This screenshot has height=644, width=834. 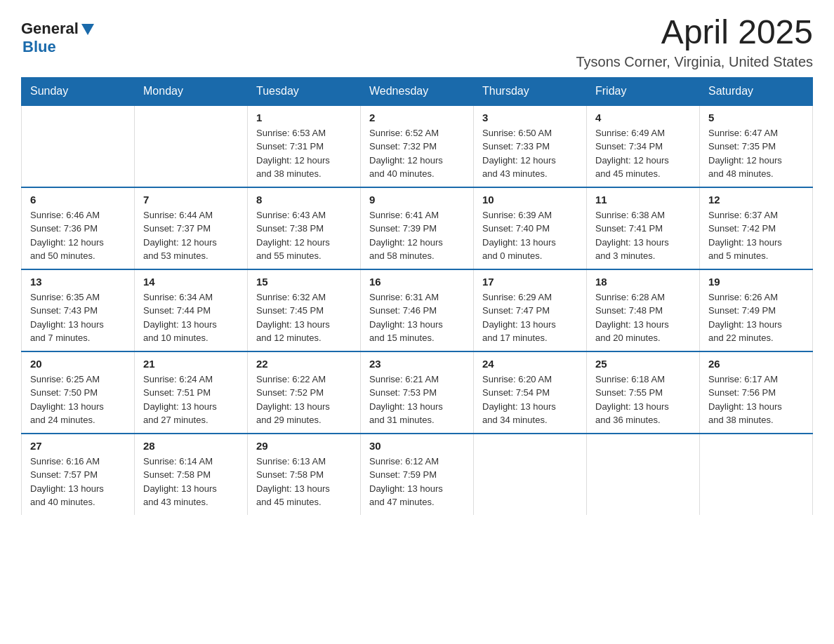 What do you see at coordinates (191, 363) in the screenshot?
I see `day-number: 21` at bounding box center [191, 363].